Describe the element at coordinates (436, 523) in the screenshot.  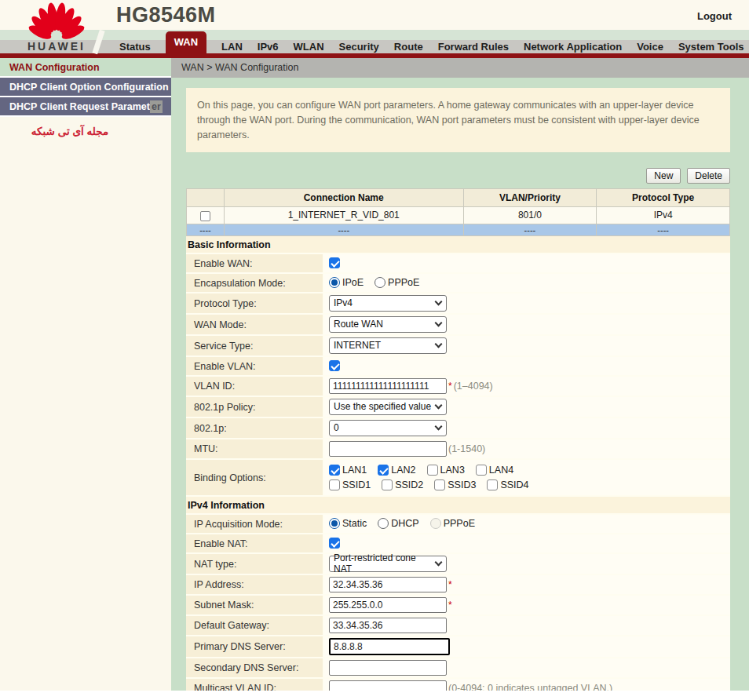
I see `pppoe-acquisition-radio` at that location.